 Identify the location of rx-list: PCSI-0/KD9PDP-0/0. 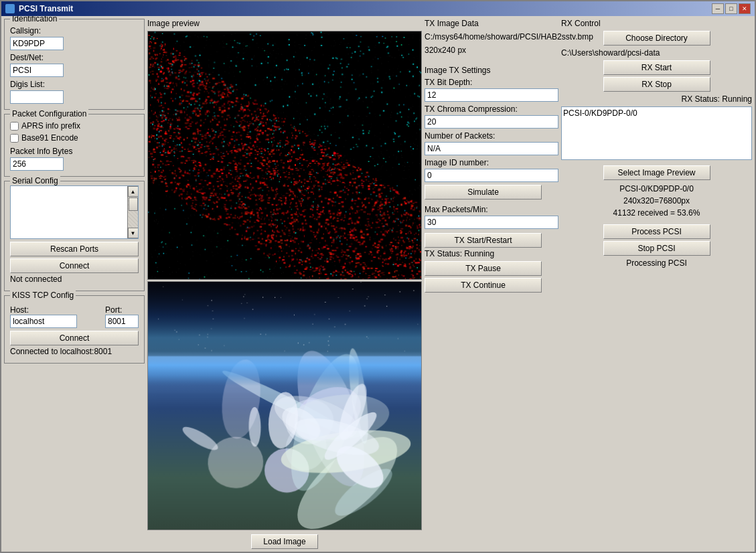
(656, 133).